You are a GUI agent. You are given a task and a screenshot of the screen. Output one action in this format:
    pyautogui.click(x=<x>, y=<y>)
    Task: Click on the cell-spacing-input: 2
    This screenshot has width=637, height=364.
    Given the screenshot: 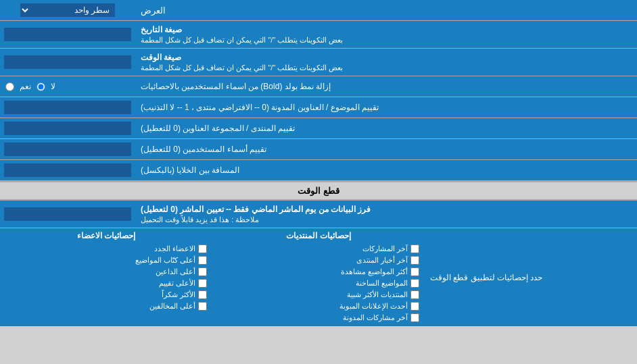 What is the action you would take?
    pyautogui.click(x=68, y=170)
    